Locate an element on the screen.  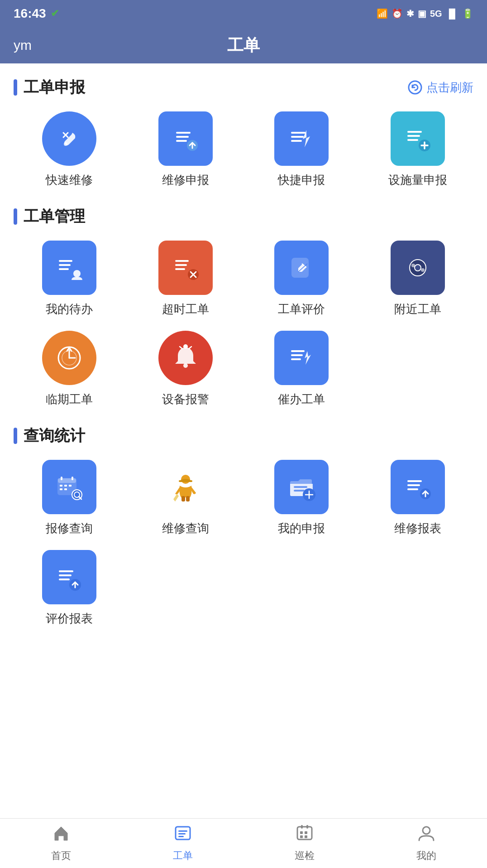
my-submit-item: 我的申报 is located at coordinates (301, 498).